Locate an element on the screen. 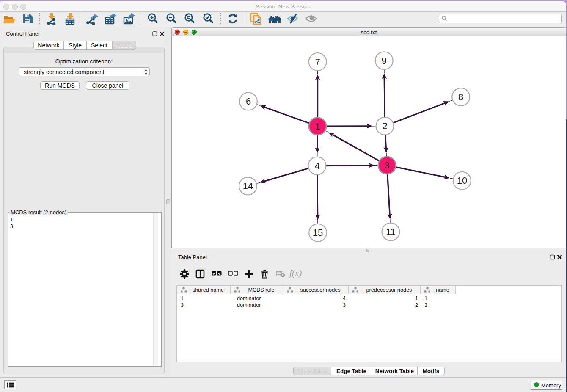 The width and height of the screenshot is (567, 392). svg-text: 4 is located at coordinates (317, 166).